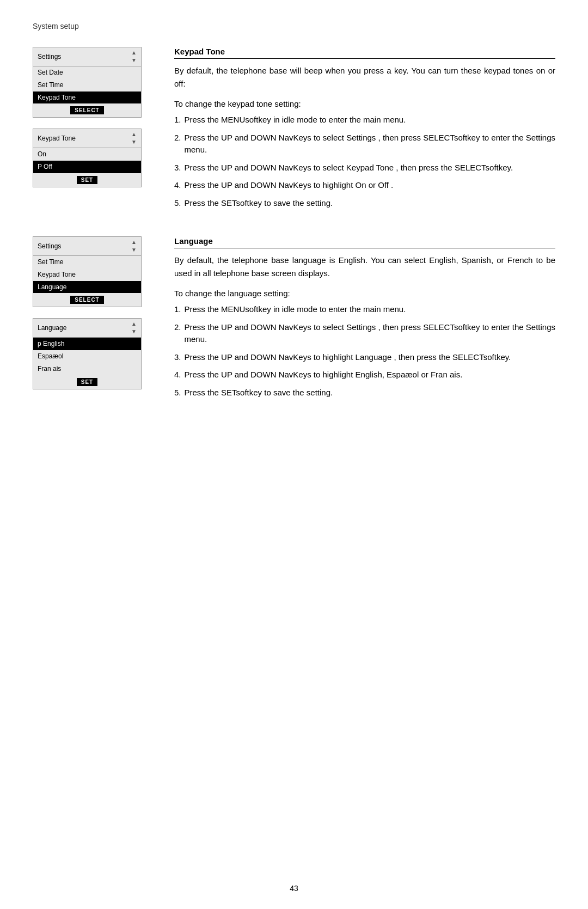 The image size is (588, 909). What do you see at coordinates (365, 103) in the screenshot?
I see `keypad-tone-change-prompt: To change the keypad tone setting:` at bounding box center [365, 103].